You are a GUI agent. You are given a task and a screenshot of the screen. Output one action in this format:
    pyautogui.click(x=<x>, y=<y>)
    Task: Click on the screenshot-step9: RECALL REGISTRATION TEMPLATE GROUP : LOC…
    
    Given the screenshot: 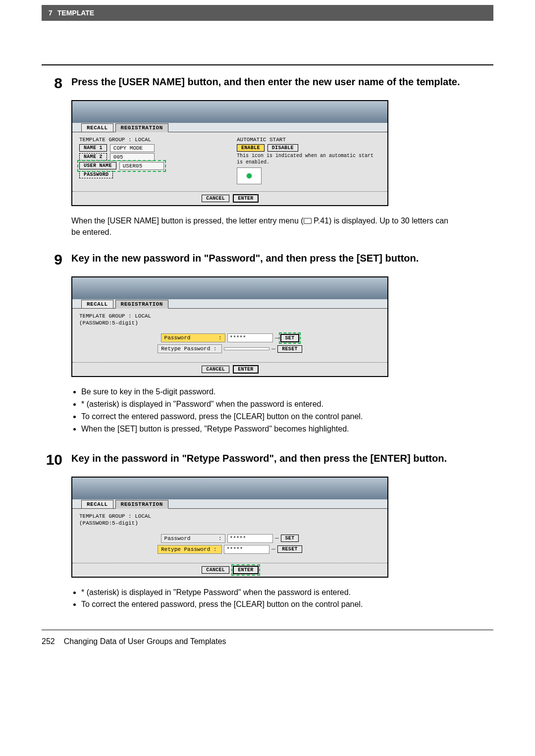 What is the action you would take?
    pyautogui.click(x=230, y=327)
    